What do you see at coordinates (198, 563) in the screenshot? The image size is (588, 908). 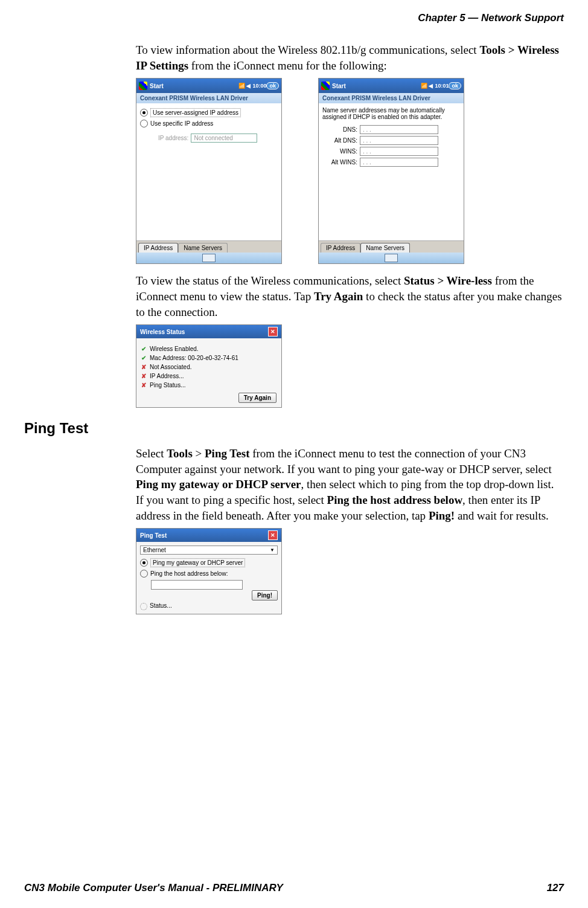 I see `radio-label: Ping my gateway or DHCP server` at bounding box center [198, 563].